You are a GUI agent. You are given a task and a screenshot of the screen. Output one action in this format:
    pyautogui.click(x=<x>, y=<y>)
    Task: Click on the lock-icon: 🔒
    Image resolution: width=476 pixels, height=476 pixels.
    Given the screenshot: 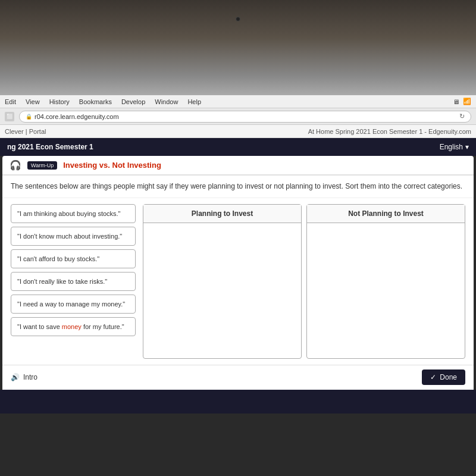 What is the action you would take?
    pyautogui.click(x=29, y=117)
    